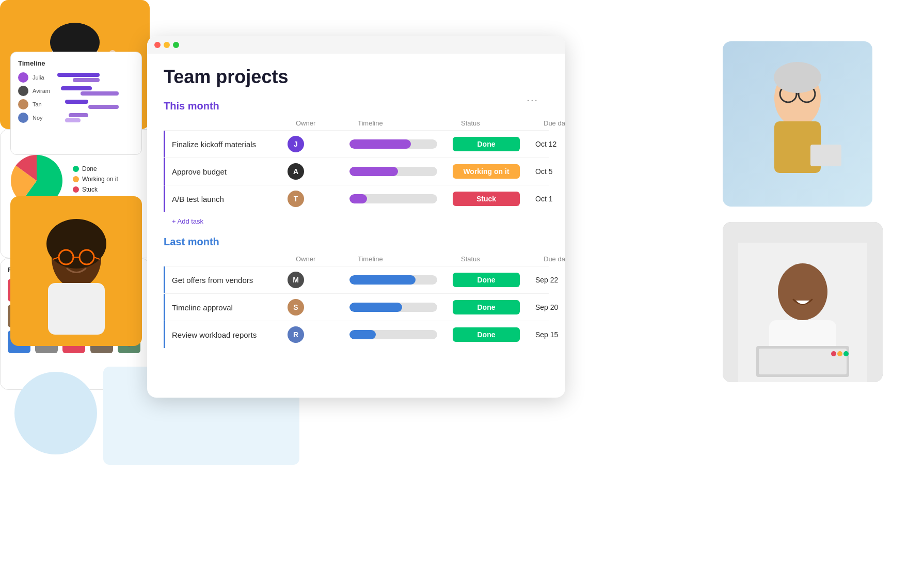  Describe the element at coordinates (550, 280) in the screenshot. I see `task-due-date: Sep 22` at that location.